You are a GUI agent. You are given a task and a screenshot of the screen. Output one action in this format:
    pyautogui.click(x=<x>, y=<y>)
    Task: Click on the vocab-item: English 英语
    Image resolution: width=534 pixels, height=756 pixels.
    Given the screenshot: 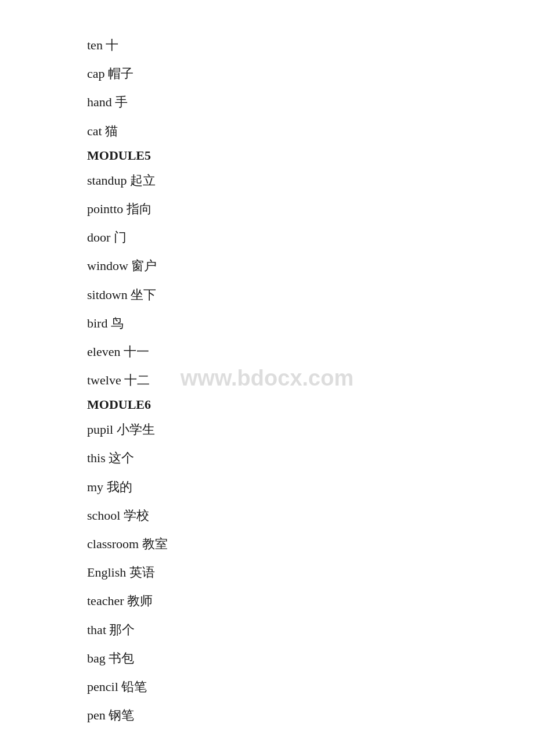 What is the action you would take?
    pyautogui.click(x=311, y=573)
    